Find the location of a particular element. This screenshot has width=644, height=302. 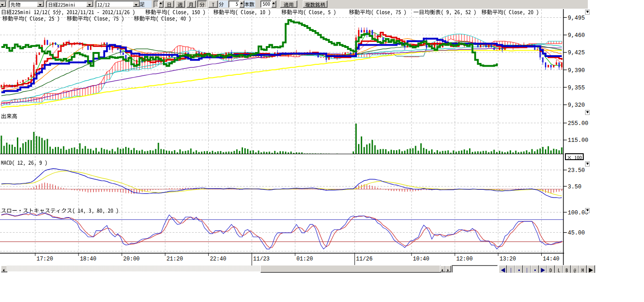

scroll-position-field is located at coordinates (475, 269).